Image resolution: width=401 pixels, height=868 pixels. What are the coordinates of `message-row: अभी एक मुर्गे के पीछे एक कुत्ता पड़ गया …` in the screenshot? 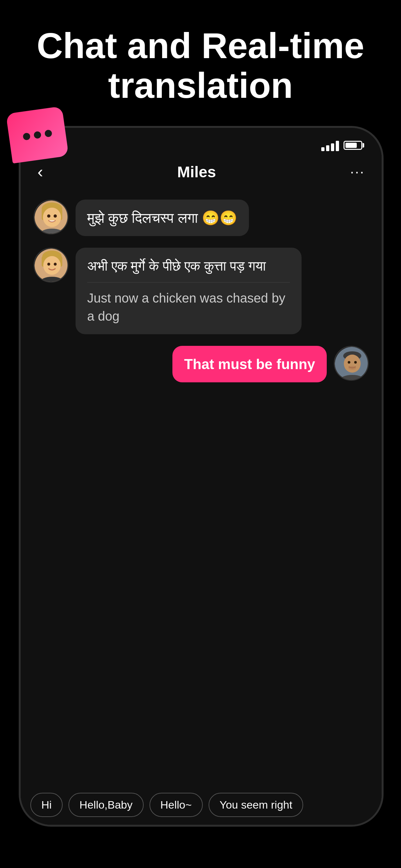 It's located at (201, 291).